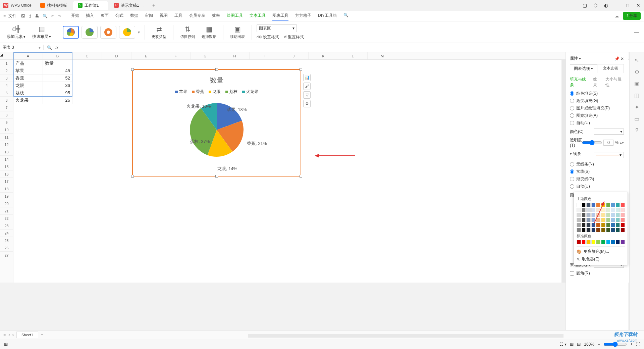 Image resolution: width=644 pixels, height=349 pixels. I want to click on set-format-button: d⚙ 设置格式, so click(268, 37).